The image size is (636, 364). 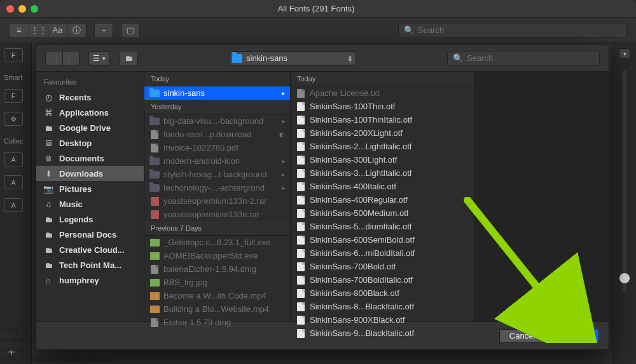 I want to click on sidebar-item-collection-c: A, so click(x=13, y=205).